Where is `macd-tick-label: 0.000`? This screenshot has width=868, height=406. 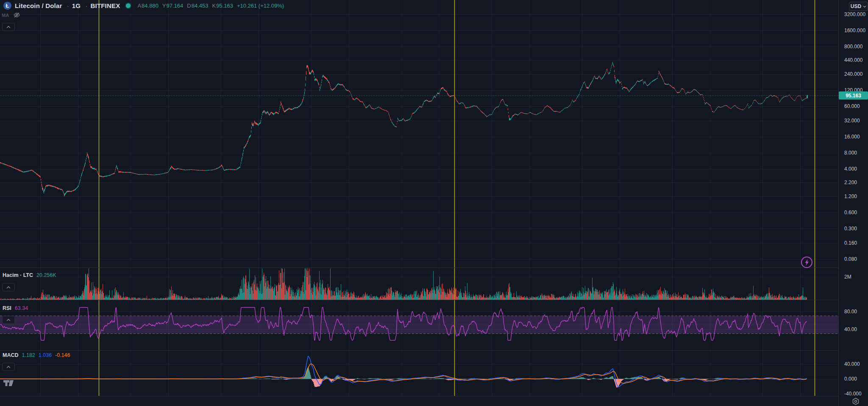 macd-tick-label: 0.000 is located at coordinates (851, 379).